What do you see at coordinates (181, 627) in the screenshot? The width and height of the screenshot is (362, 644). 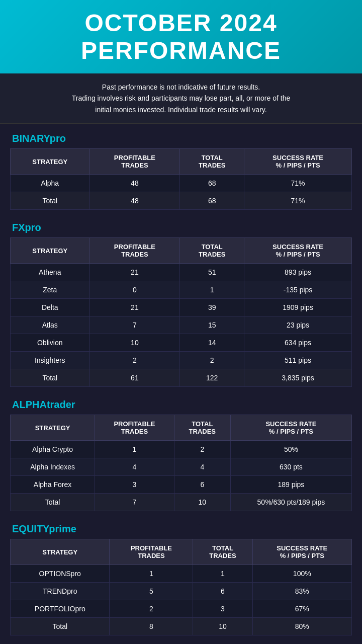 I see `table-row-total: Total81080%` at bounding box center [181, 627].